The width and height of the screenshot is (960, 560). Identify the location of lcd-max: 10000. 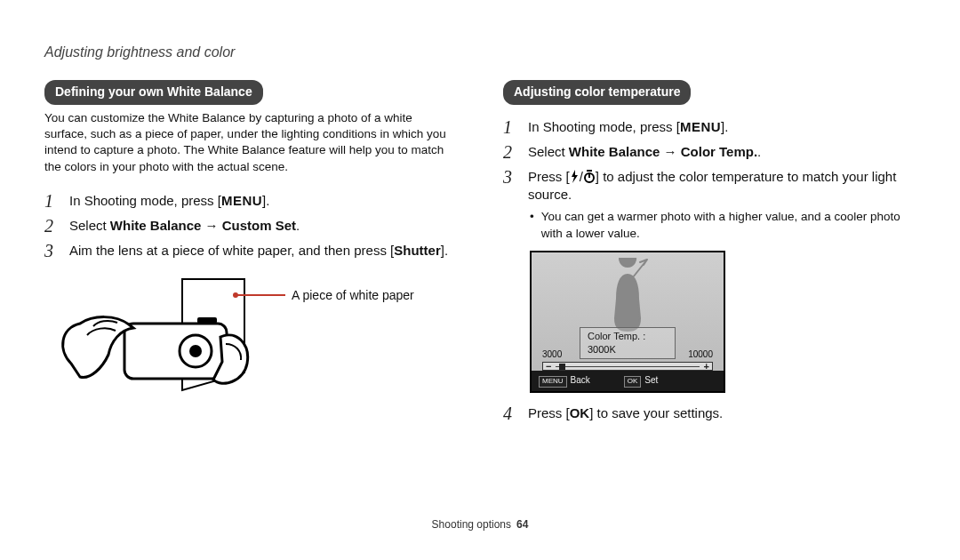
(700, 355).